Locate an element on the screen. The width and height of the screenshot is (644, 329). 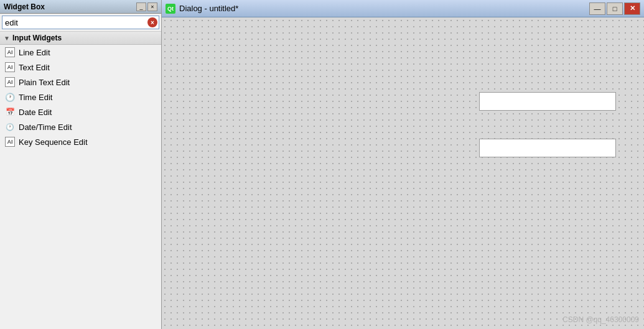
dialog-titlebar: Qt Dialog - untitled* — □ ✕ is located at coordinates (403, 9).